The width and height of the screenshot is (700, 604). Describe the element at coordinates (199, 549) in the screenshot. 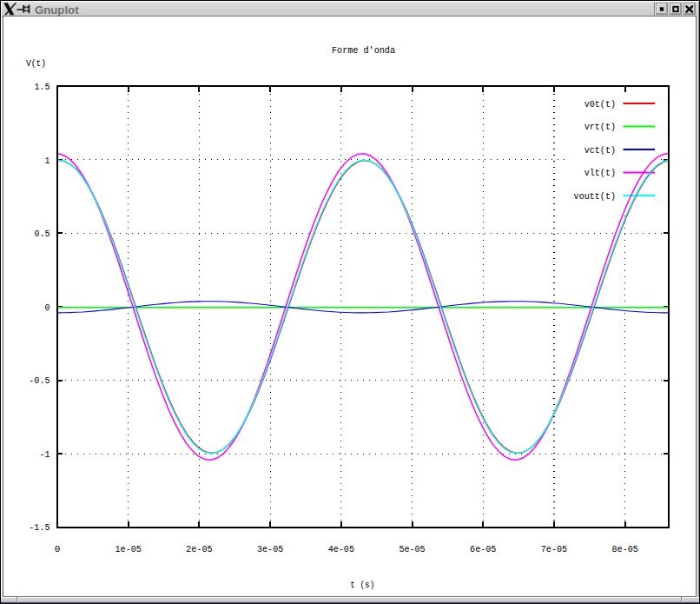

I see `svg-text: 2e-05` at that location.